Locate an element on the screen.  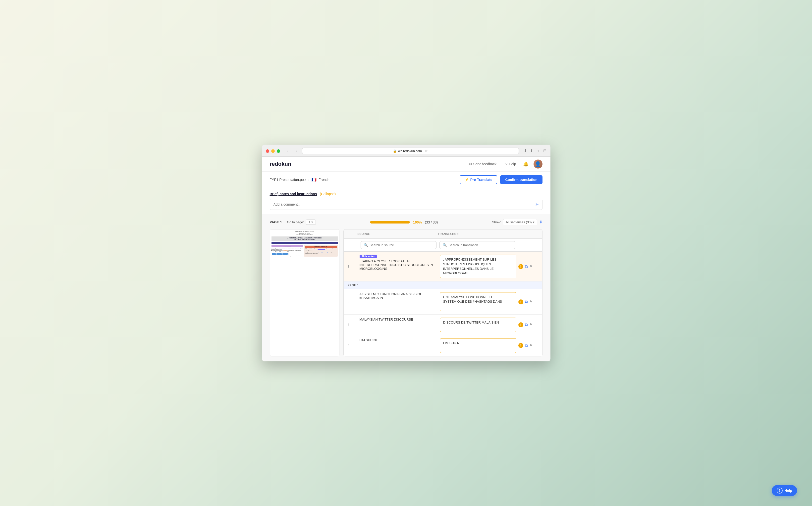
table-header: SOURCE TRANSLATION is located at coordinates (443, 234).